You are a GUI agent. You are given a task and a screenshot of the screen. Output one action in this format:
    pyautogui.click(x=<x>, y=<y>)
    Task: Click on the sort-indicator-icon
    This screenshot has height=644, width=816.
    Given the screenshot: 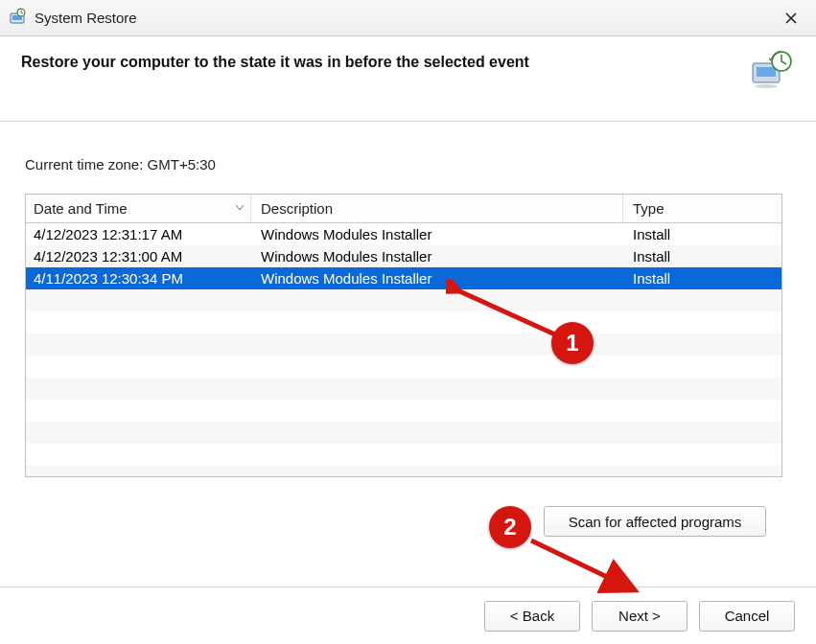 What is the action you would take?
    pyautogui.click(x=240, y=207)
    